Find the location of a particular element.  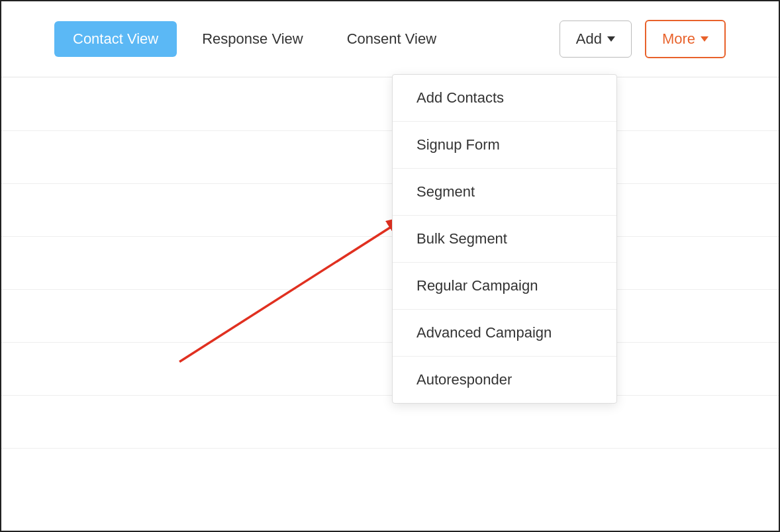

dropdown-item-bulk-segment: Bulk Segment is located at coordinates (505, 240).